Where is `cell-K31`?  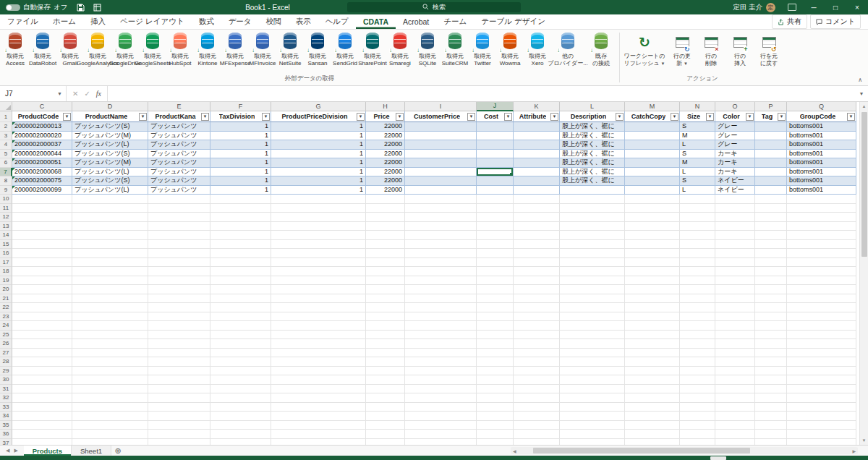
cell-K31 is located at coordinates (537, 389).